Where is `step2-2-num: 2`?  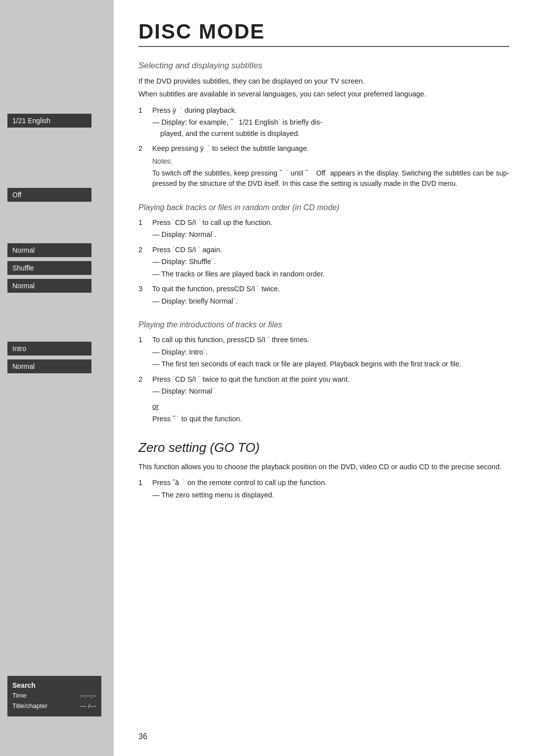 step2-2-num: 2 is located at coordinates (142, 262).